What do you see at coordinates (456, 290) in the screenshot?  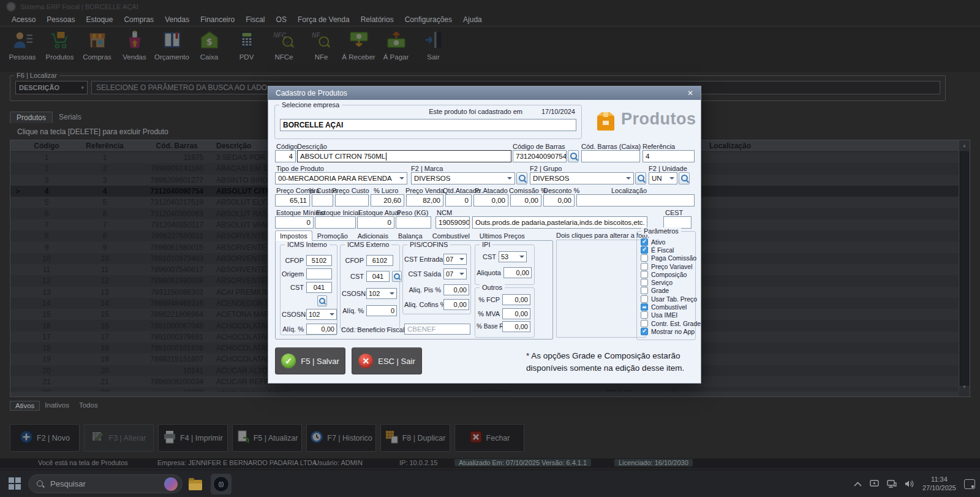 I see `aliq-pis-input: 0,00` at bounding box center [456, 290].